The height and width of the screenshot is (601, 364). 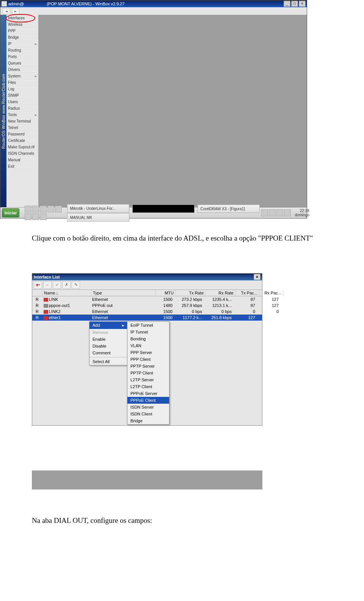 I want to click on window-title: Interface List, so click(x=47, y=277).